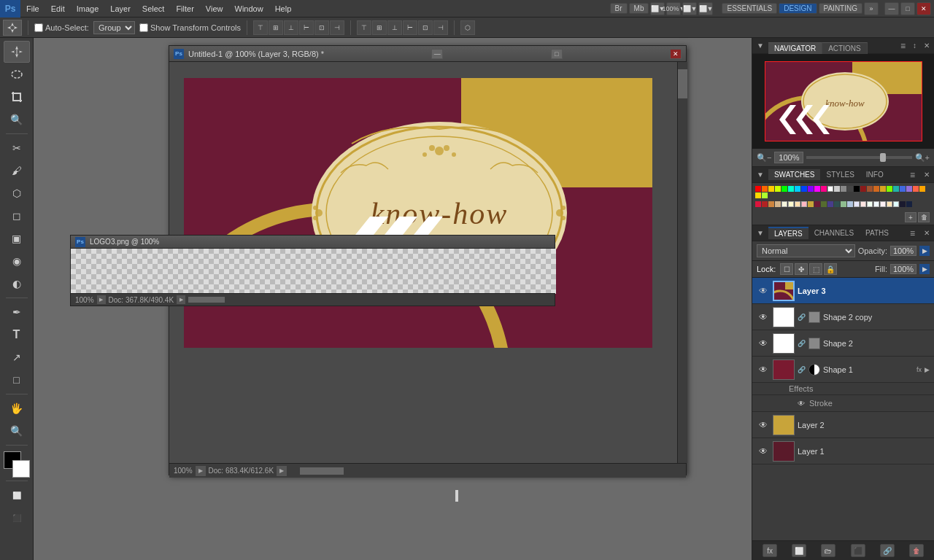 This screenshot has height=560, width=934. What do you see at coordinates (207, 300) in the screenshot?
I see `logo-scroll-thumb` at bounding box center [207, 300].